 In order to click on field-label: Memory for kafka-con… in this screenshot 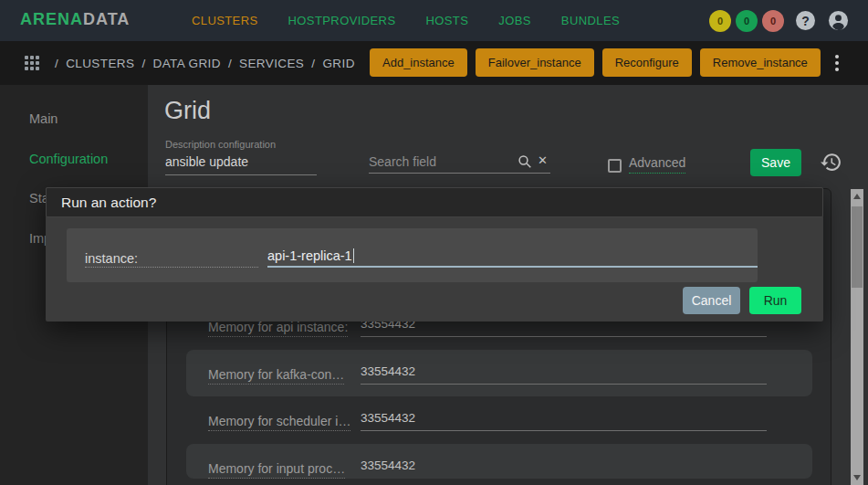, I will do `click(276, 376)`.